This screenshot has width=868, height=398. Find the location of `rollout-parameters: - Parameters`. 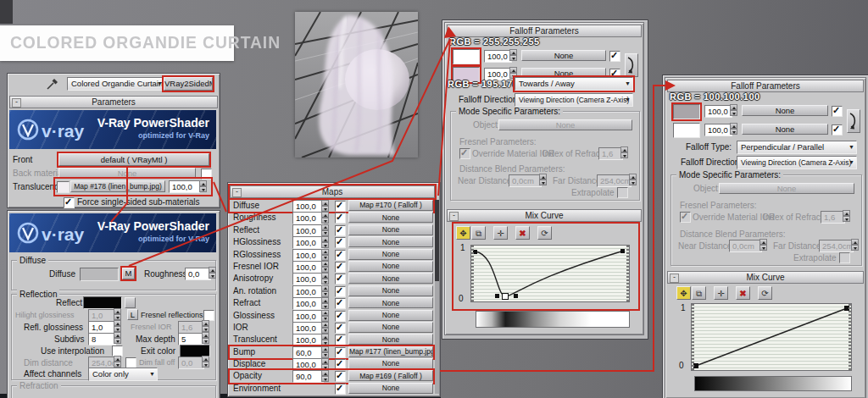

rollout-parameters: - Parameters is located at coordinates (114, 102).